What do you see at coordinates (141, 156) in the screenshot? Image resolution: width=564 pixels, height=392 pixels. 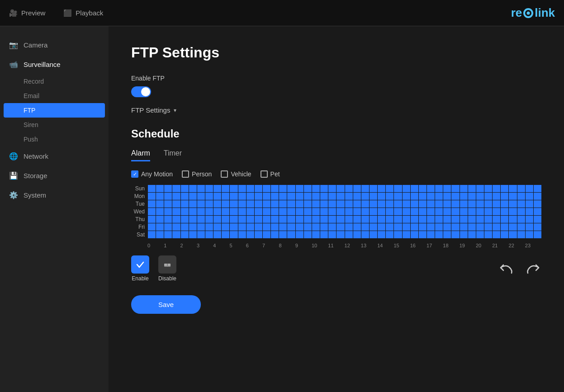 I see `tab-alarm: Alarm` at bounding box center [141, 156].